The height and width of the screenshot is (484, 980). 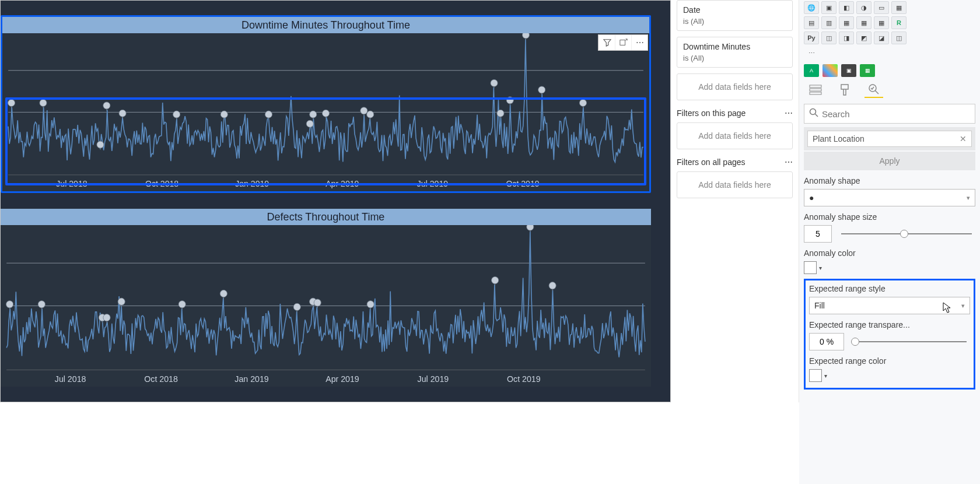 What do you see at coordinates (846, 8) in the screenshot?
I see `viz-shape-map-icon: ◧` at bounding box center [846, 8].